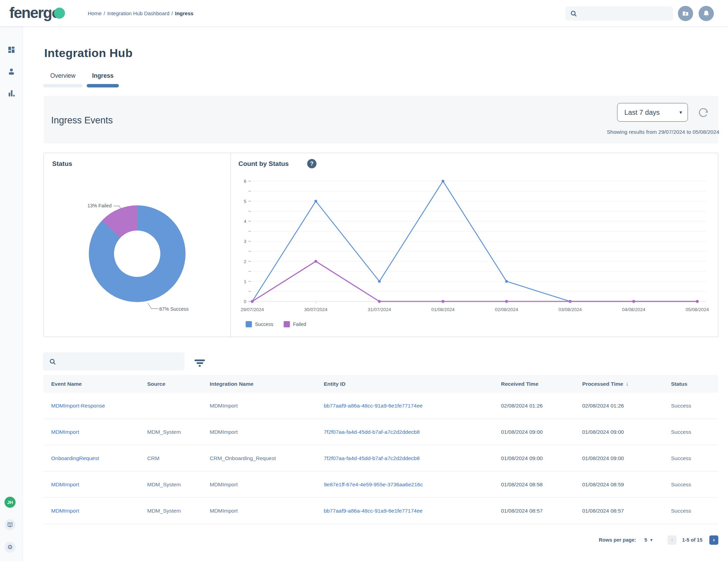  Describe the element at coordinates (138, 13) in the screenshot. I see `breadcrumb-section-link: Integration Hub Dashboard` at that location.